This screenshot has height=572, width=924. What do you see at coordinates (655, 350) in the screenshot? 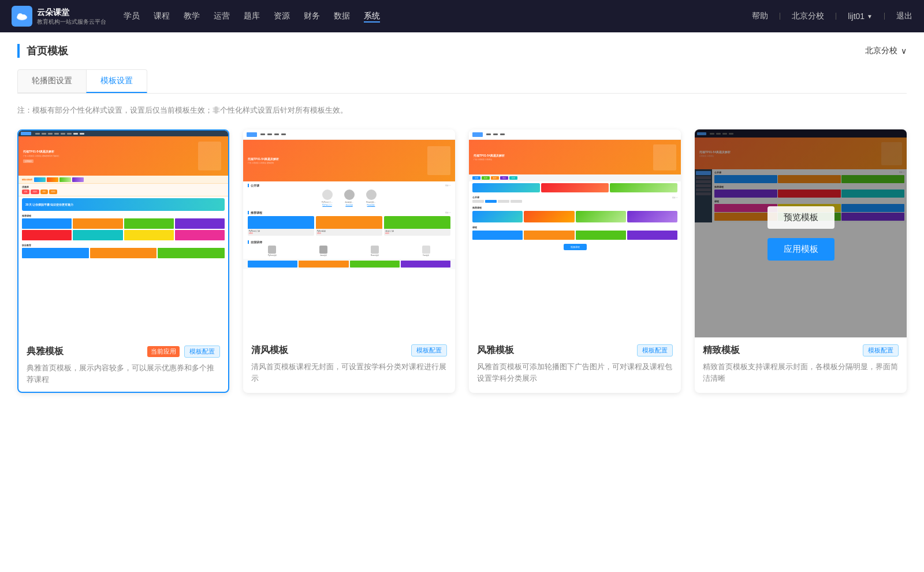
I see `badge-config-3: 模板配置` at bounding box center [655, 350].